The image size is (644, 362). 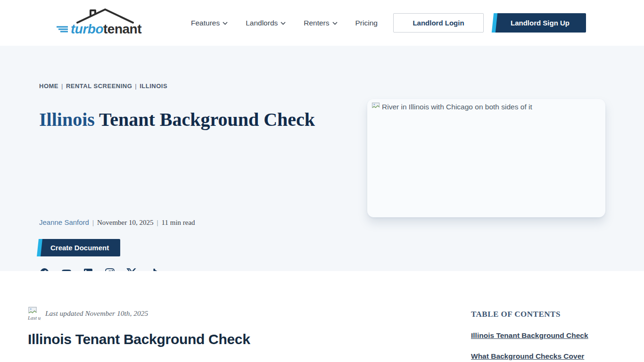 What do you see at coordinates (266, 23) in the screenshot?
I see `nav-item-landlords: Landlords` at bounding box center [266, 23].